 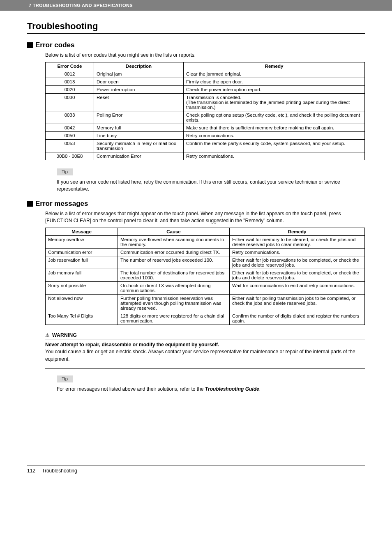 What do you see at coordinates (205, 111) in the screenshot?
I see `error-codes-table: Error Code Description Remedy 0012 Origi…` at bounding box center [205, 111].